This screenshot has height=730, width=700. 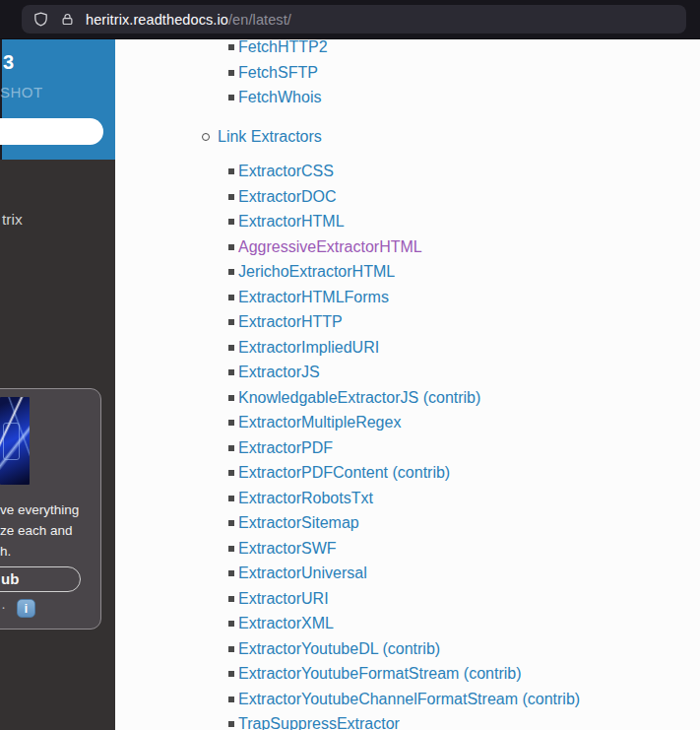 What do you see at coordinates (313, 298) in the screenshot?
I see `doc-link: ExtractorHTMLForms` at bounding box center [313, 298].